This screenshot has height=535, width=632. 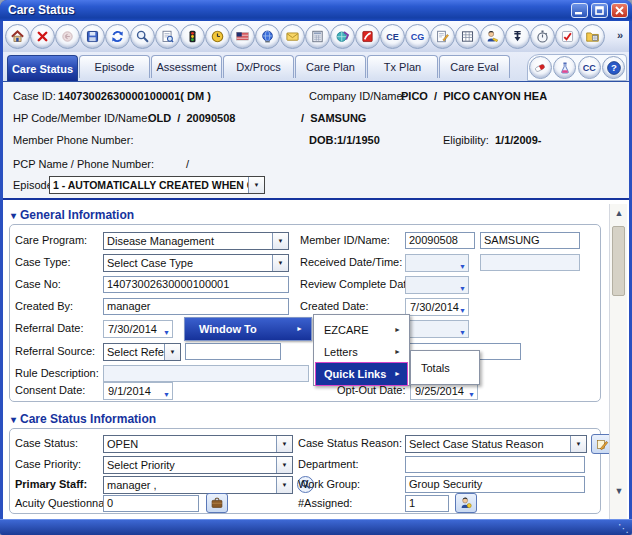 I want to click on case-status-select: OPEN▼, so click(x=198, y=444).